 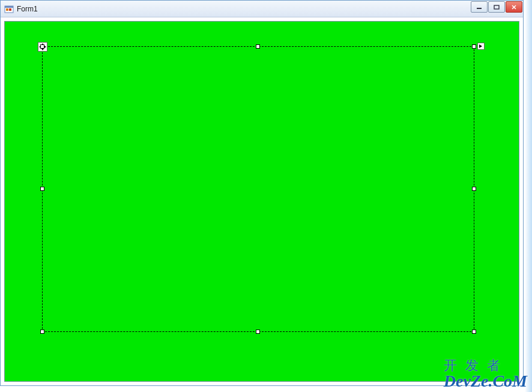 I want to click on window-title: Form1, so click(x=28, y=9).